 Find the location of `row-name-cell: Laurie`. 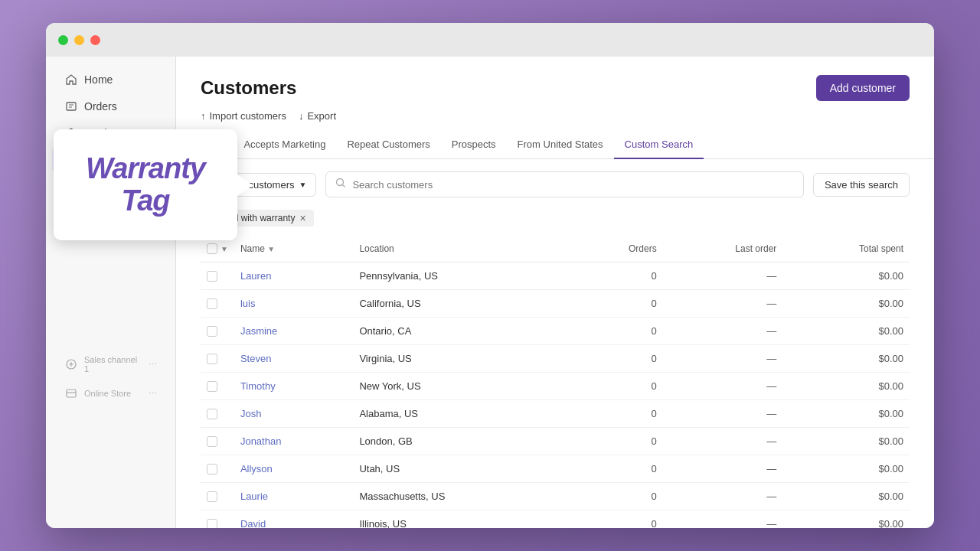

row-name-cell: Laurie is located at coordinates (294, 497).